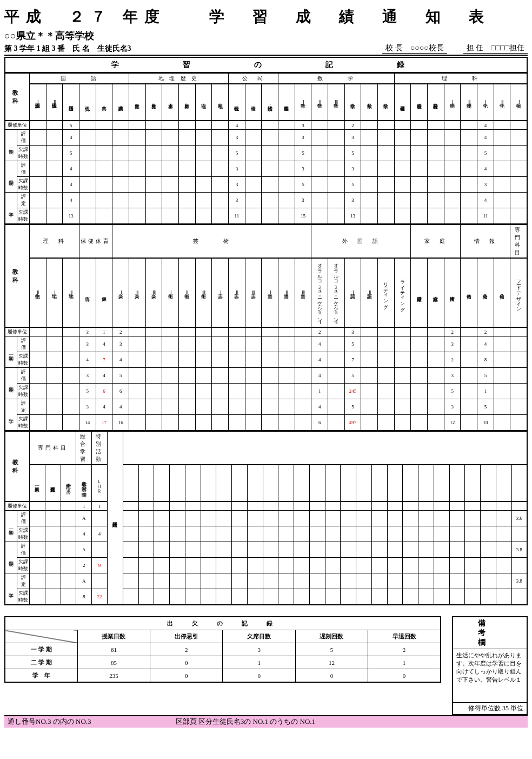 The image size is (532, 759). I want to click on attendance-table: 出 欠 の 記 録 授業日数出停忌引欠席日数遅刻回数早退回数一 学 期61235…, so click(223, 649).